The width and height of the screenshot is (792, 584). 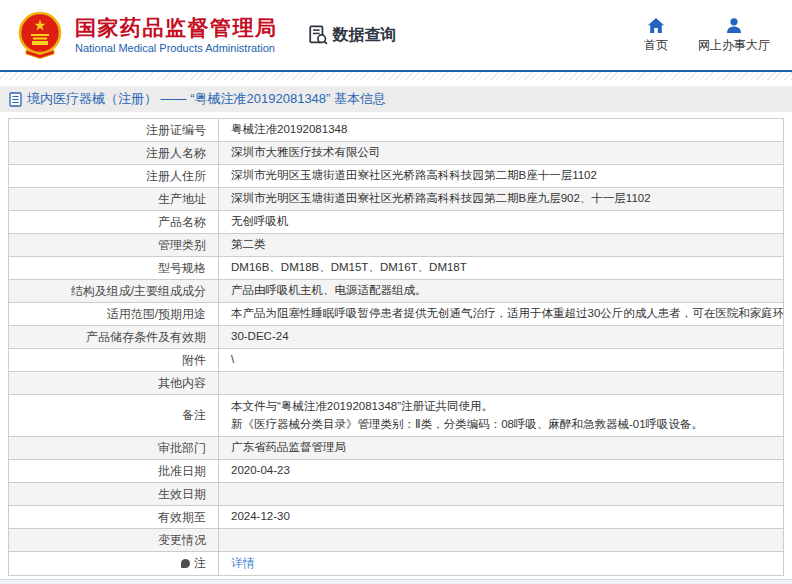 I want to click on row-label: 结构及组成/主要组成成分, so click(x=138, y=292).